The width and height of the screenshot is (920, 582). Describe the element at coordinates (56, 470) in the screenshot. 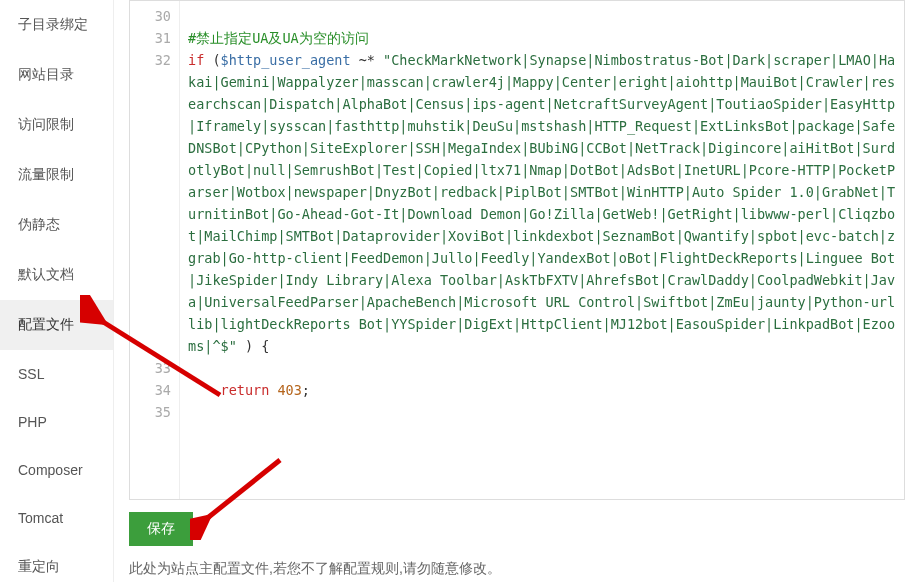

I see `sidebar-item-composer: Composer` at that location.